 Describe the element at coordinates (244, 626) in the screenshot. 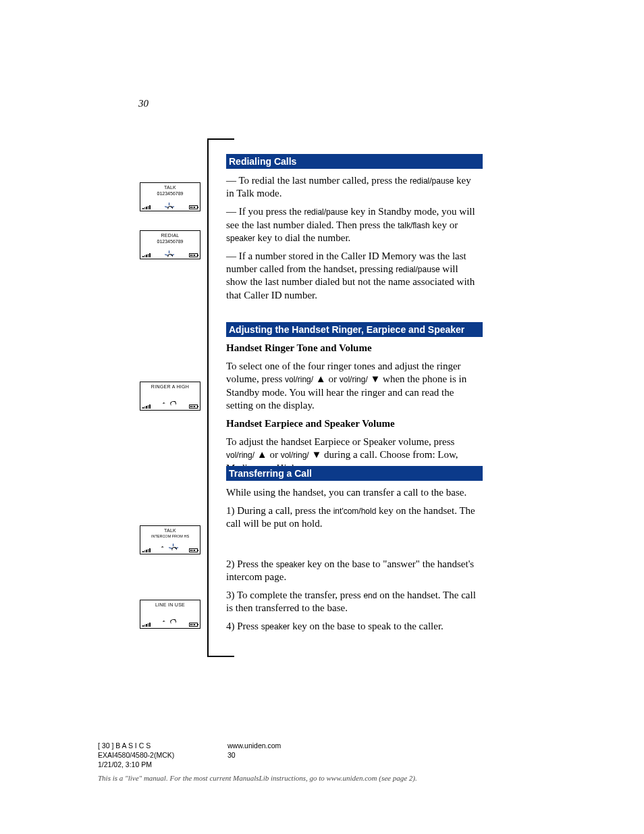

I see `text: 4) Press` at that location.